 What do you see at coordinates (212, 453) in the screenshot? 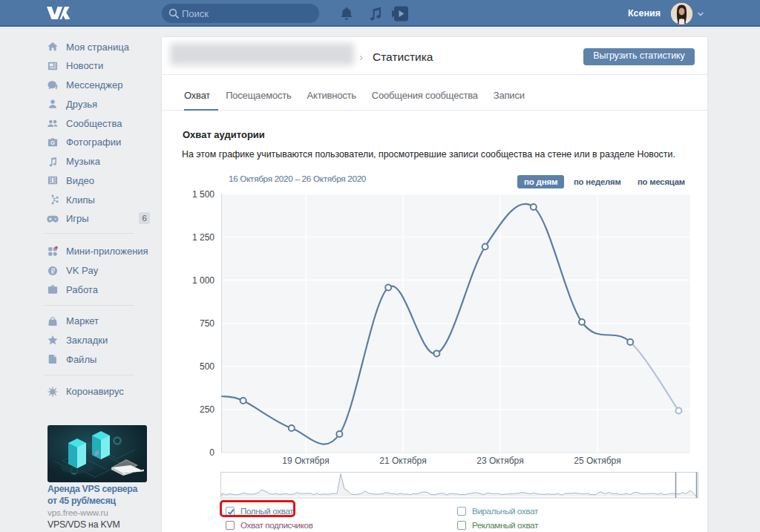
I see `svg-text: 0` at bounding box center [212, 453].